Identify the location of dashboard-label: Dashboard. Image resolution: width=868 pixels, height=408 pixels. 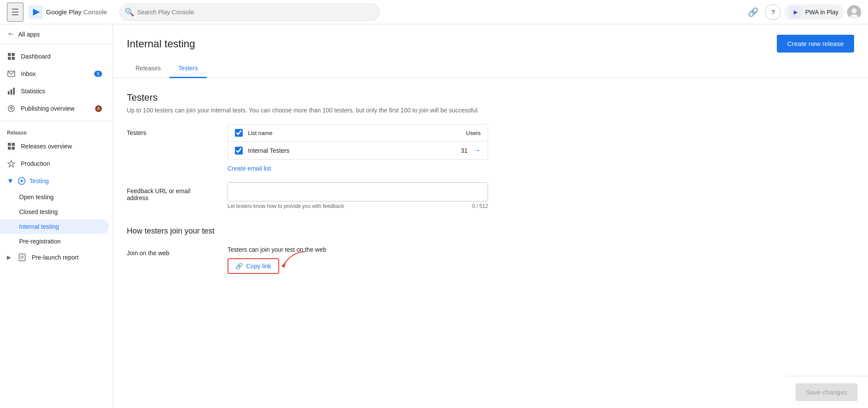
(36, 56).